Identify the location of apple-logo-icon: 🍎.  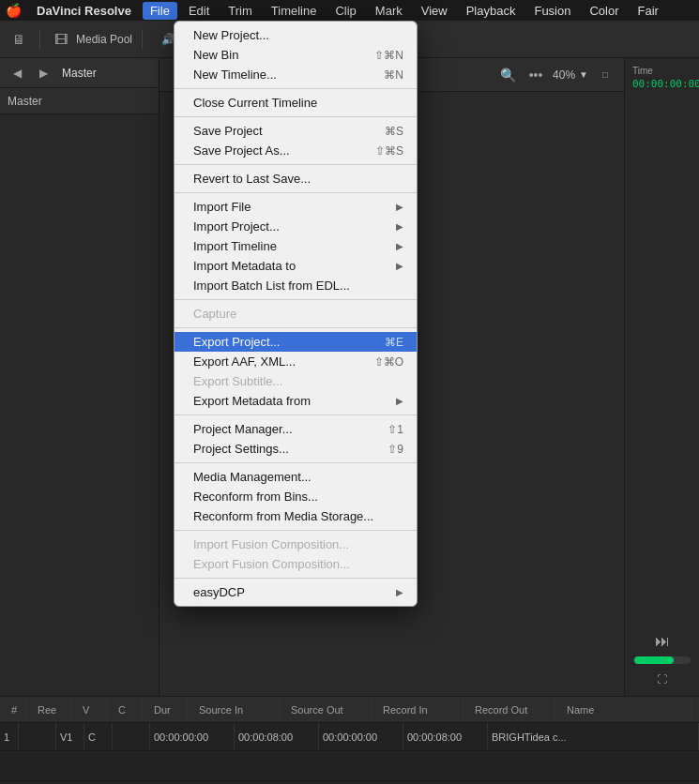
(13, 10).